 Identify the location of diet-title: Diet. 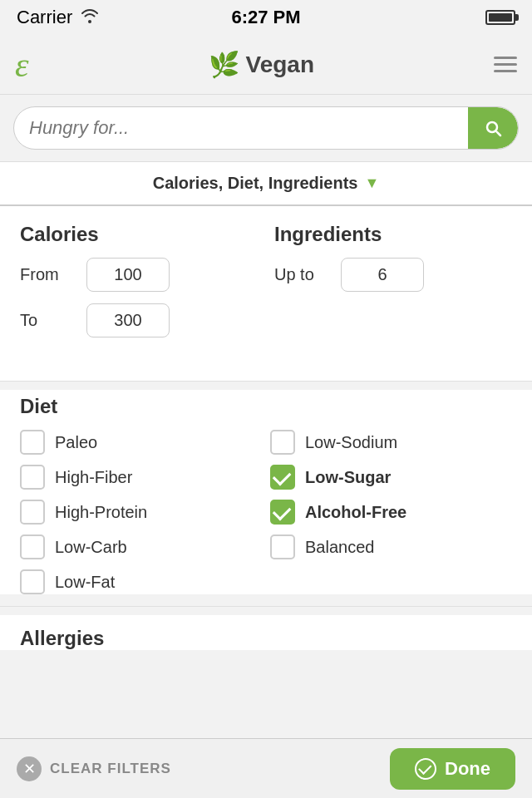
(266, 410).